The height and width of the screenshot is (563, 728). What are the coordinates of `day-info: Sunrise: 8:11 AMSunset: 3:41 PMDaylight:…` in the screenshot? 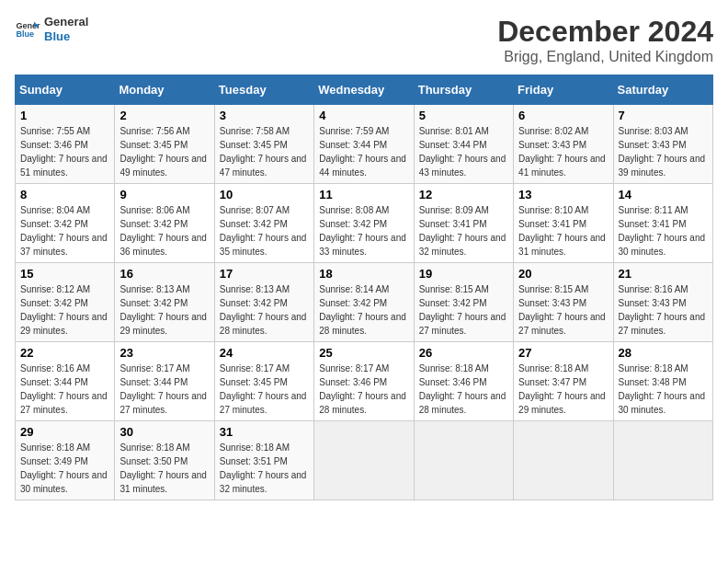 It's located at (664, 231).